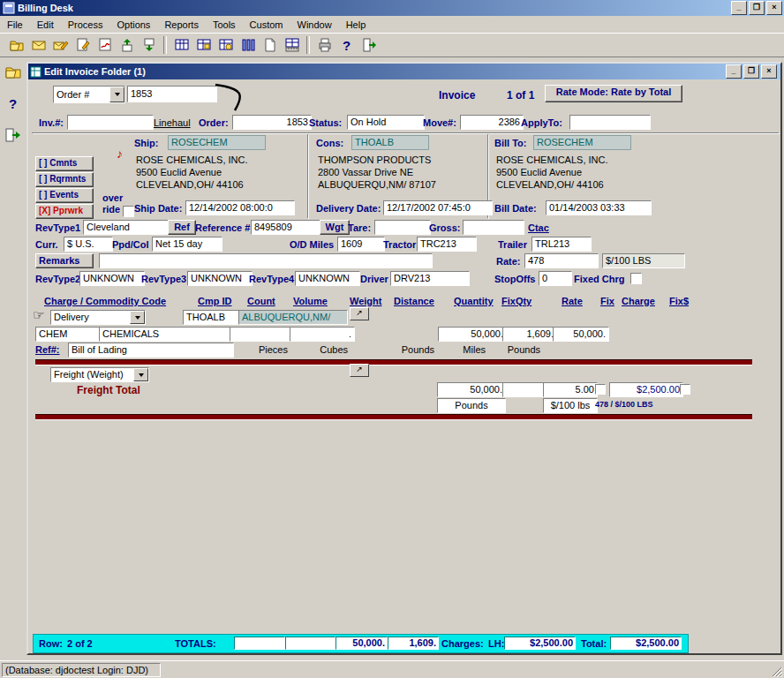  Describe the element at coordinates (638, 301) in the screenshot. I see `col-charge: Charge` at that location.